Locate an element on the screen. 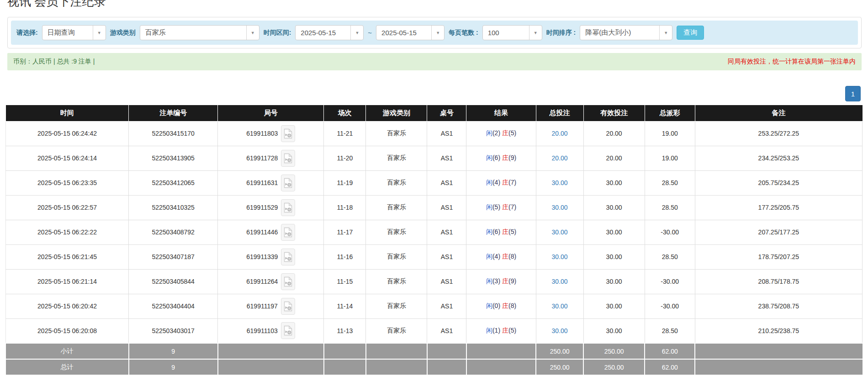  column-header: 时间 is located at coordinates (68, 113).